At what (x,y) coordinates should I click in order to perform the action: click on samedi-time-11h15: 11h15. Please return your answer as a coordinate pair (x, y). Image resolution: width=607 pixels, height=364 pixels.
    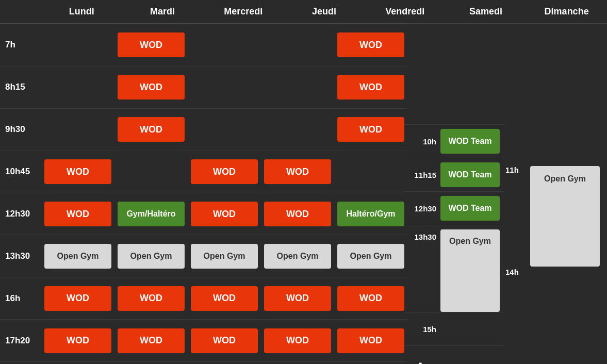
    Looking at the image, I should click on (422, 175).